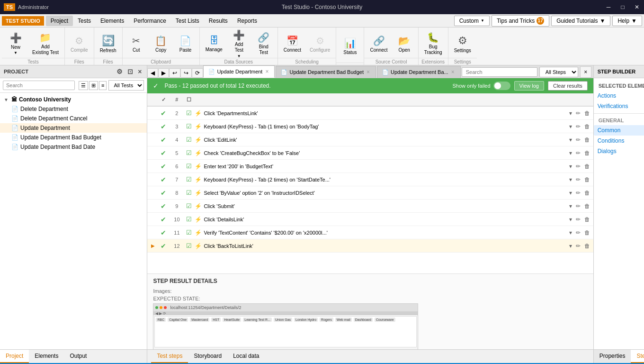  What do you see at coordinates (186, 73) in the screenshot?
I see `tab-redo: ↪` at bounding box center [186, 73].